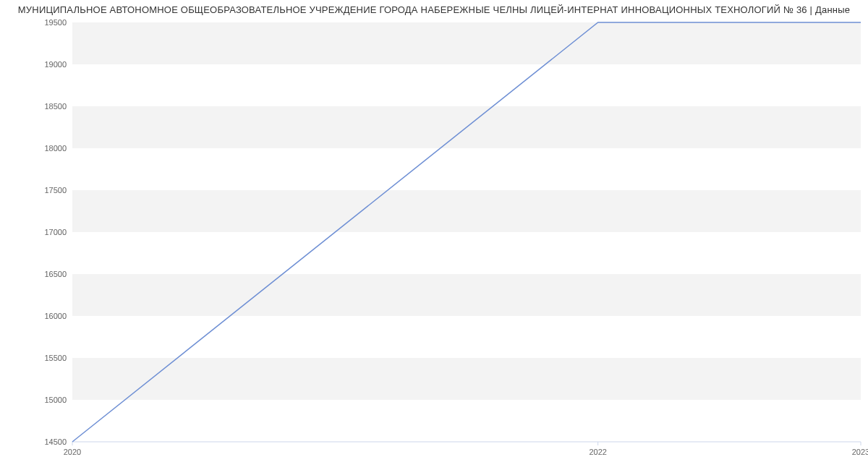  I want to click on chart-title: МУНИЦИПАЛЬНОЕ АВТОНОМНОЕ ОБЩЕОБРАЗОВАТЕЛ…, so click(434, 7).